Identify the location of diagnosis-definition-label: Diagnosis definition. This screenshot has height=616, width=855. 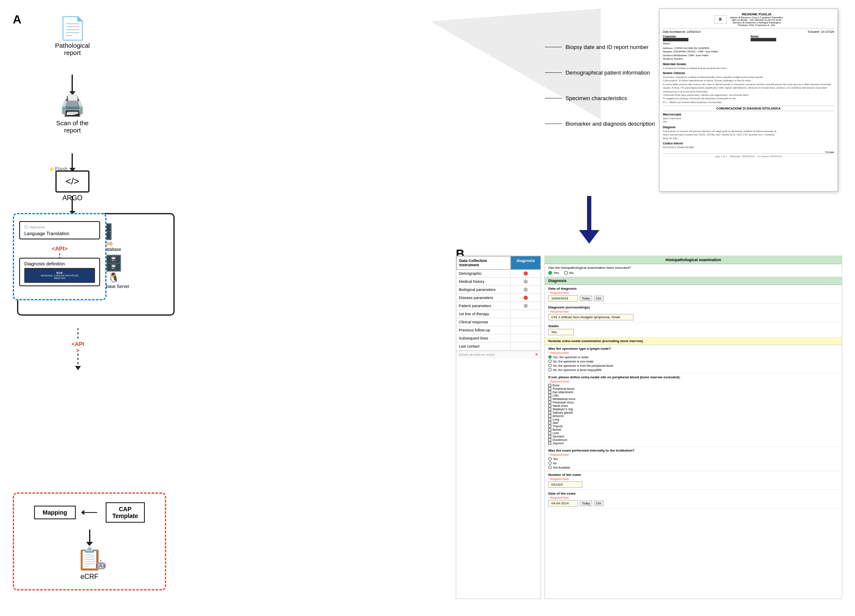
(60, 264).